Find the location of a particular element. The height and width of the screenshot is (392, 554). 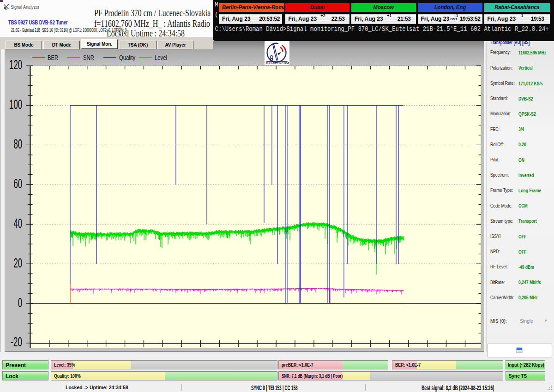

svg-text: 40 is located at coordinates (18, 223).